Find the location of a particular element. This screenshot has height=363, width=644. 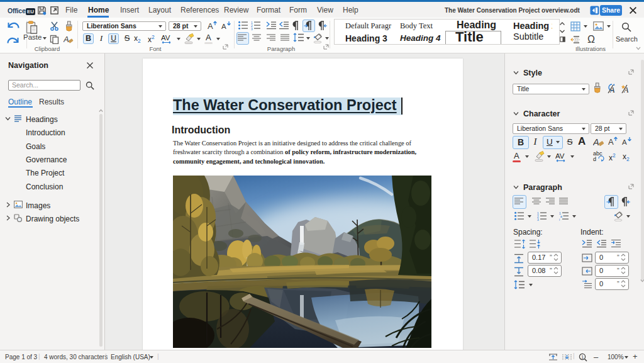

svg-text: i is located at coordinates (560, 220).